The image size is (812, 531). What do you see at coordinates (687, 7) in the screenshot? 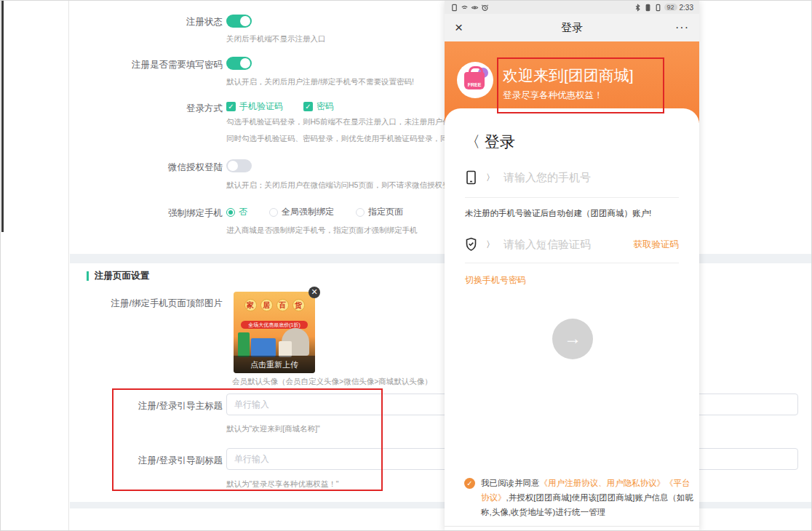
I see `status-time: 2:33` at bounding box center [687, 7].